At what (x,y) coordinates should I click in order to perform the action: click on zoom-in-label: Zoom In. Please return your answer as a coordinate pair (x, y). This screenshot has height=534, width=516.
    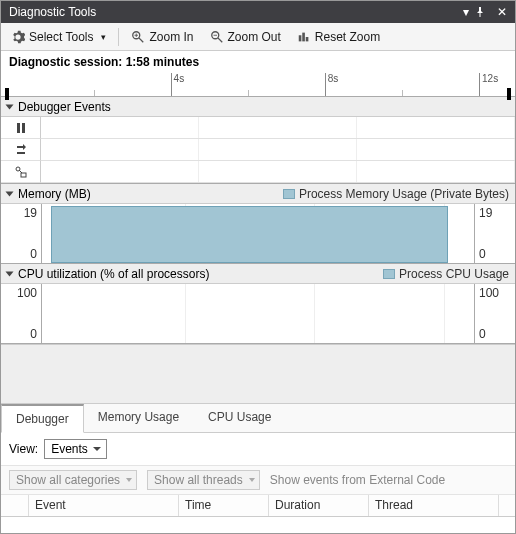
    Looking at the image, I should click on (171, 37).